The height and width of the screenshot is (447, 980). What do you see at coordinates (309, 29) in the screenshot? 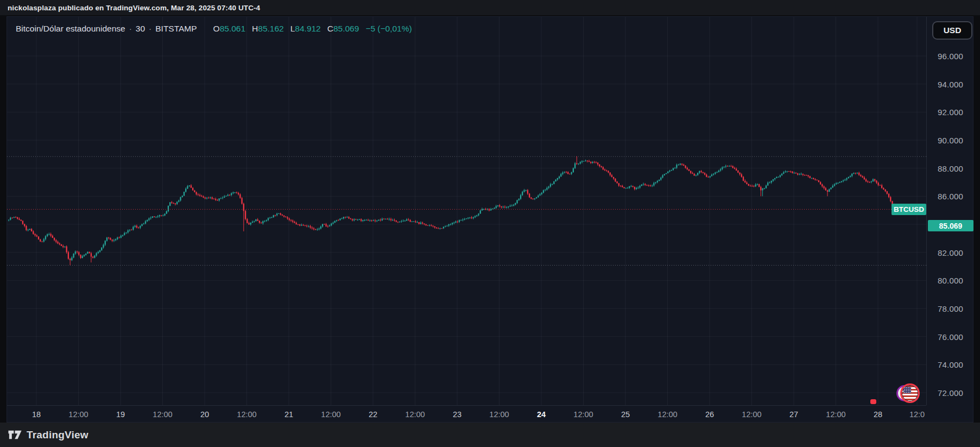
I see `ohlc-readout: O 85.061 H 85.162 L 84.912 C 85.069 −5 (…` at bounding box center [309, 29].